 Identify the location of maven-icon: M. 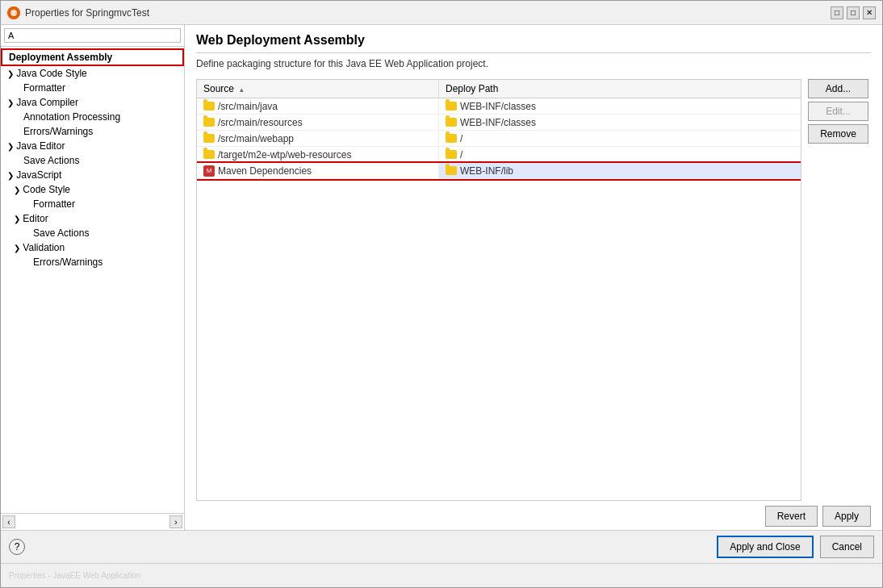
(209, 171).